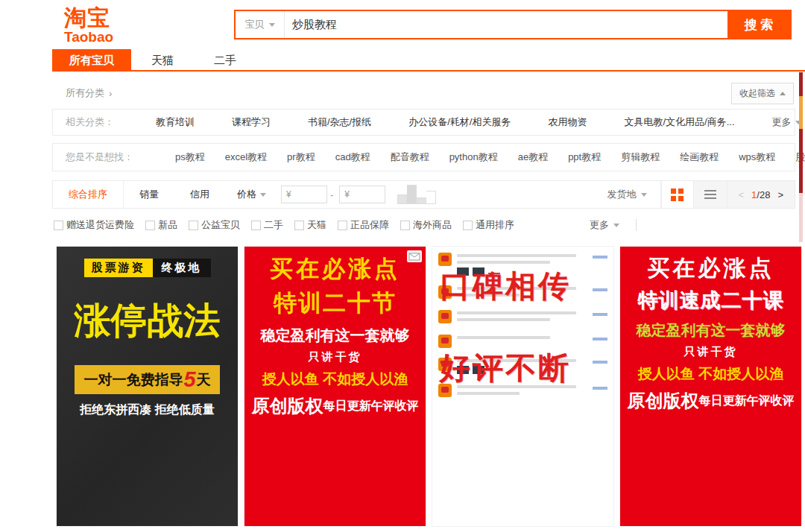  What do you see at coordinates (711, 331) in the screenshot?
I see `image-text: 稳定盈利有这一套就够` at bounding box center [711, 331].